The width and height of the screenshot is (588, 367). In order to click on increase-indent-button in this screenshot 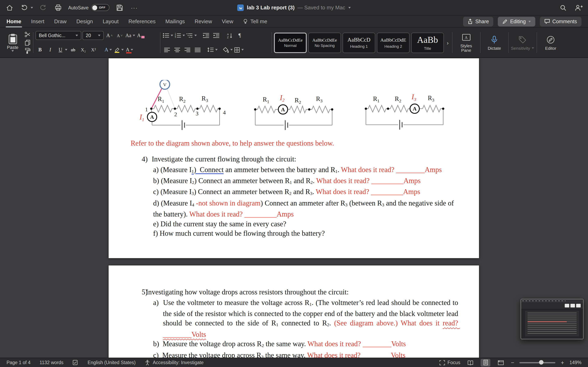, I will do `click(216, 35)`.